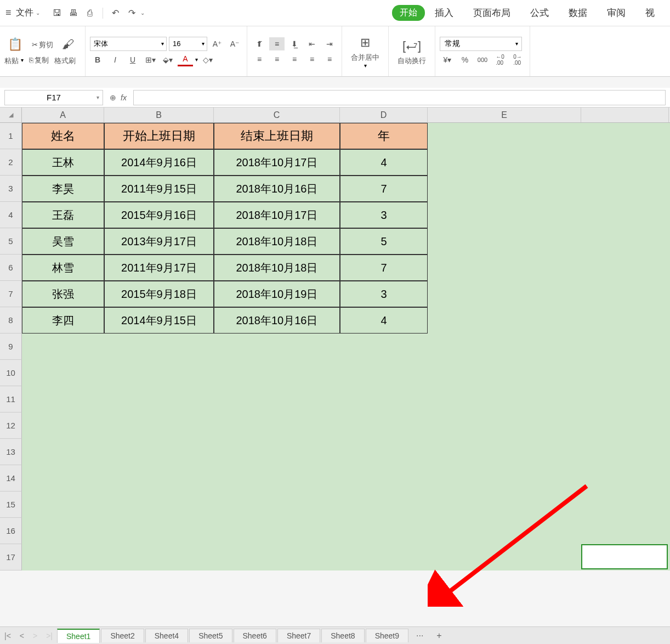 The height and width of the screenshot is (644, 670). Describe the element at coordinates (159, 215) in the screenshot. I see `cell: 2015年9月16日` at that location.